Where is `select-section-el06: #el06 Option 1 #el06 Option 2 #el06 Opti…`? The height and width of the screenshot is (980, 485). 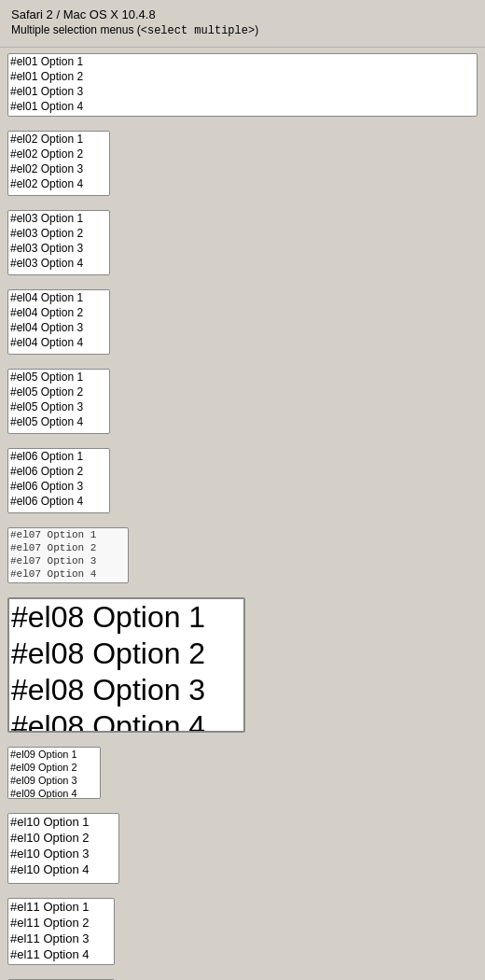
select-section-el06: #el06 Option 1 #el06 Option 2 #el06 Opti… is located at coordinates (242, 485).